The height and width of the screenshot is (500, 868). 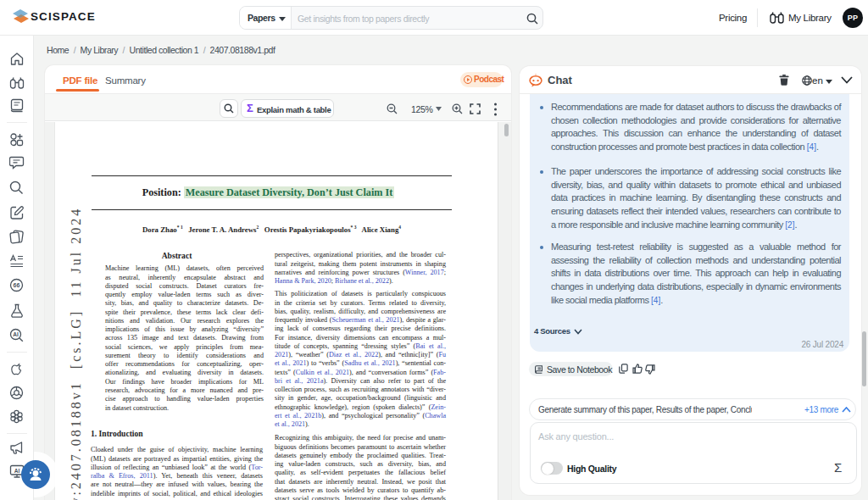 I want to click on svg-text: 66, so click(x=17, y=285).